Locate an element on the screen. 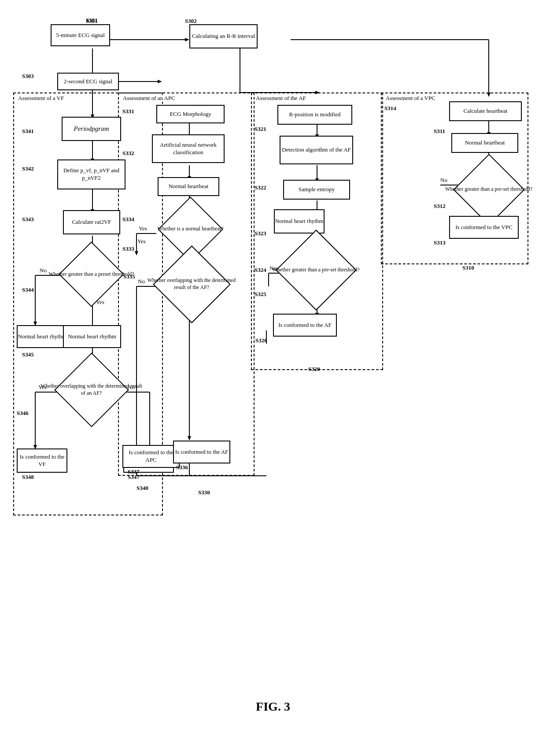 The width and height of the screenshot is (546, 756). box-calcRR: Calculating an R-R interval is located at coordinates (224, 36).